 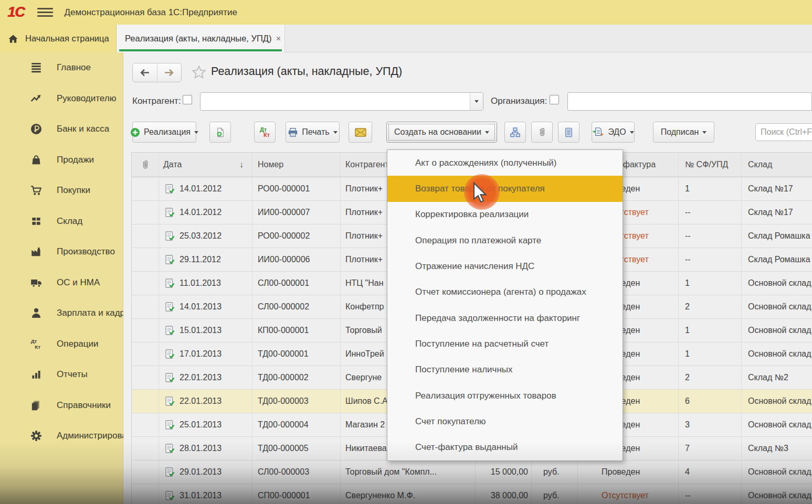 What do you see at coordinates (265, 132) in the screenshot?
I see `show-postings-button: ДтКт` at bounding box center [265, 132].